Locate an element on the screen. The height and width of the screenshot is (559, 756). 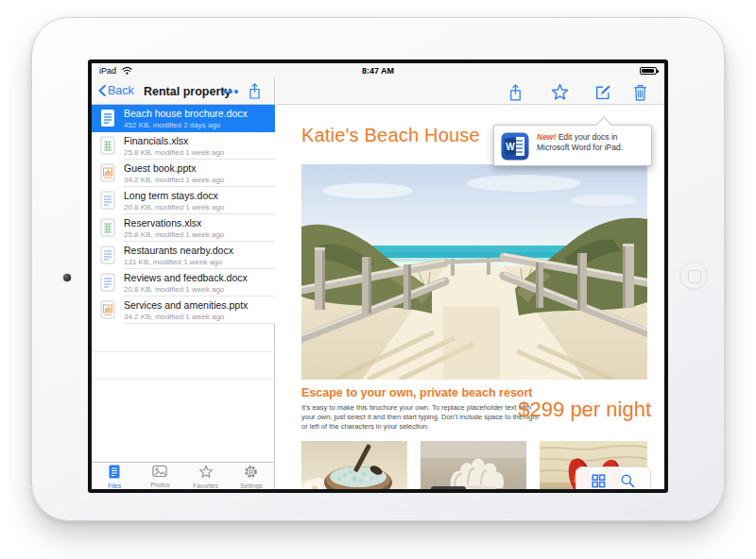
file-row-reviews-feedback: Reviews and feedback.docx 20.8 KB, modif… is located at coordinates (183, 283).